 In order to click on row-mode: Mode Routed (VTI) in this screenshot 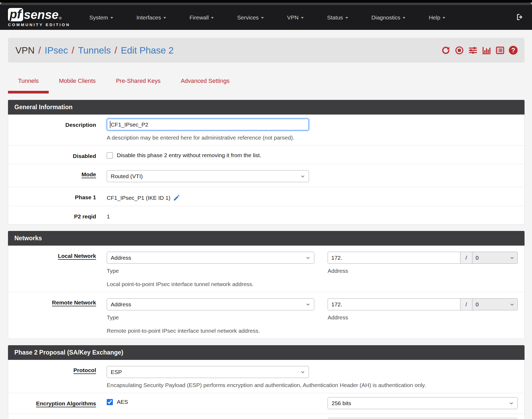, I will do `click(266, 175)`.